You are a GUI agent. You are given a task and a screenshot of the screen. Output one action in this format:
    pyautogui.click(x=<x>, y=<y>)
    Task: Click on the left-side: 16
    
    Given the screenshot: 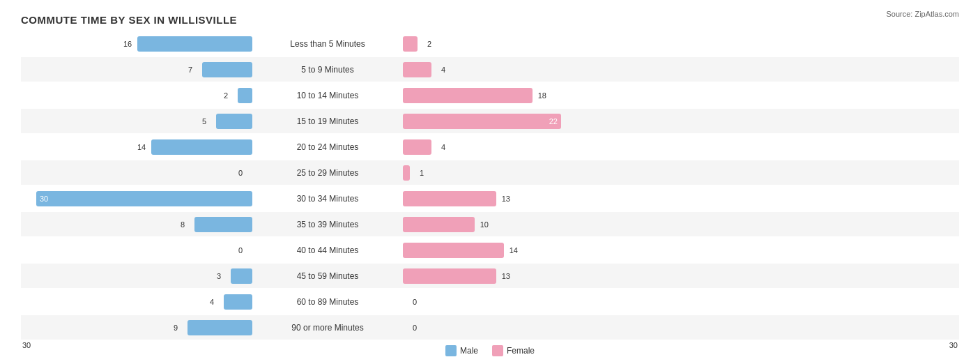 What is the action you would take?
    pyautogui.click(x=139, y=43)
    